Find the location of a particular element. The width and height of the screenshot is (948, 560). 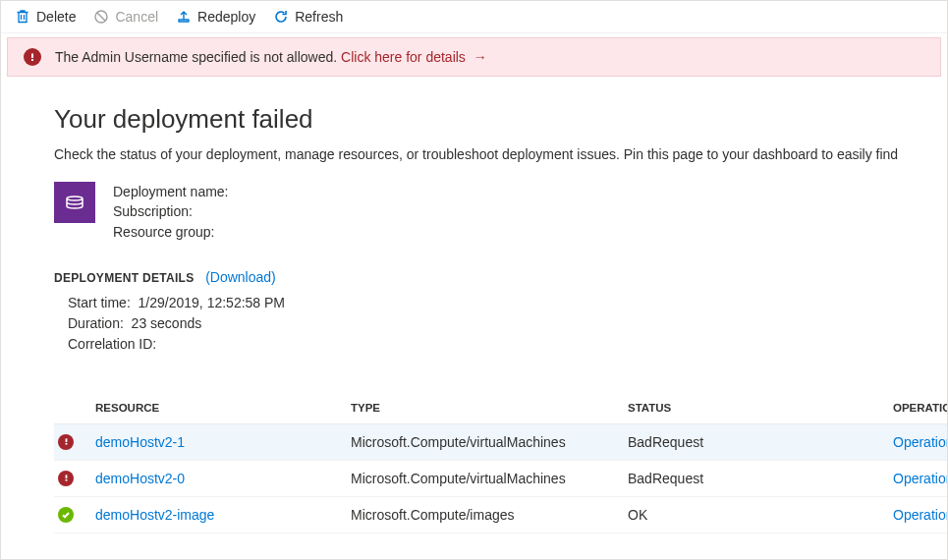

details-header: DEPLOYMENT DETAILS is located at coordinates (124, 278).